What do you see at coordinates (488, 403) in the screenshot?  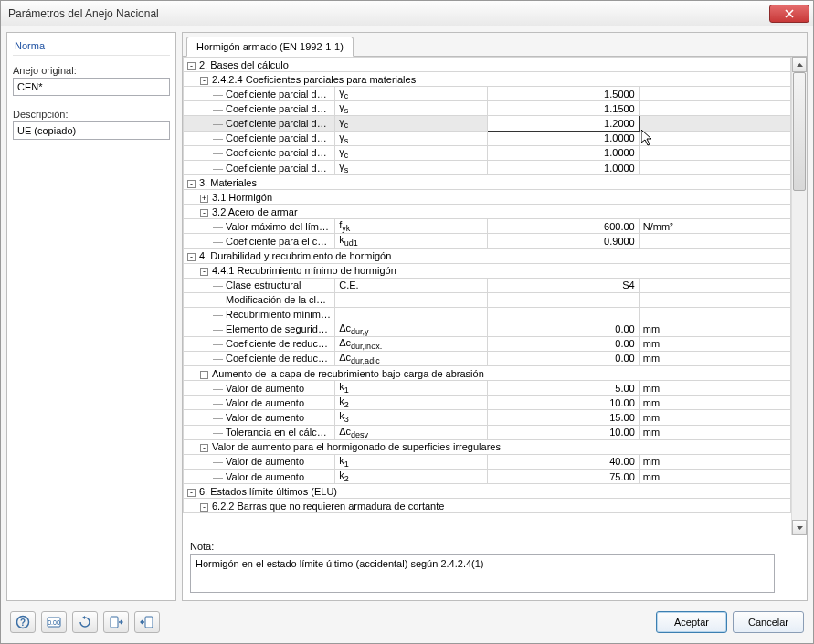 I see `table-row: —Valor de aumentok210.00mm` at bounding box center [488, 403].